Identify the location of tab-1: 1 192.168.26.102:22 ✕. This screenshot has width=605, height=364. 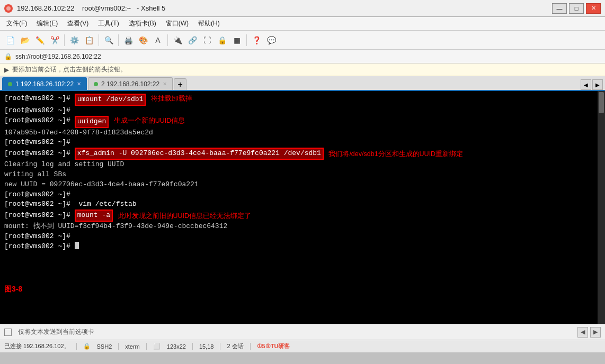
(45, 84).